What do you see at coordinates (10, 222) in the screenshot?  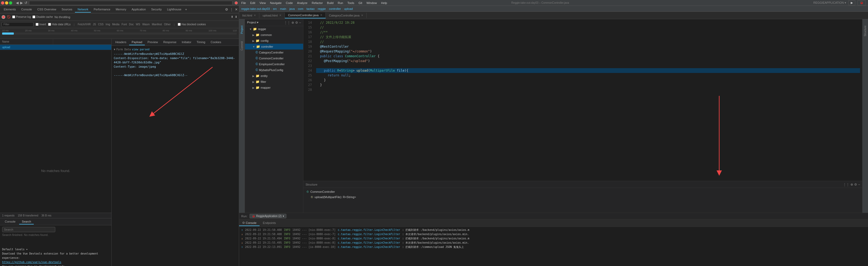 I see `console-tab: Console` at bounding box center [10, 222].